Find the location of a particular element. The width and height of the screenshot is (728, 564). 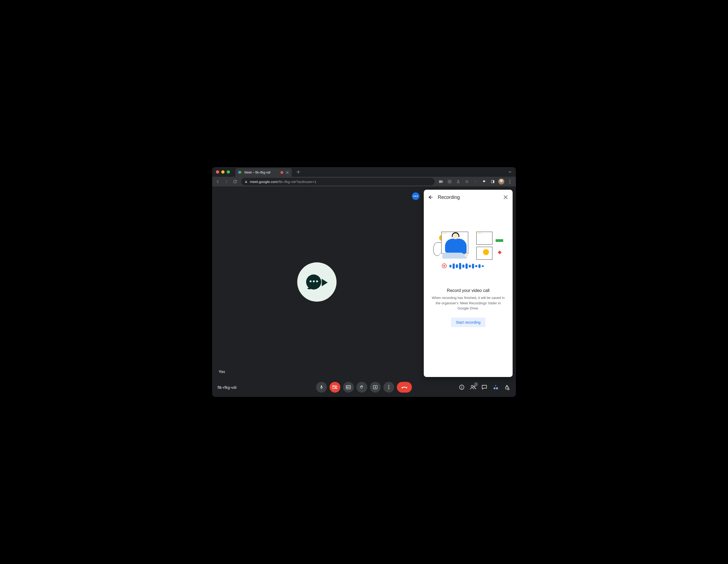

recording-illustration is located at coordinates (468, 251).